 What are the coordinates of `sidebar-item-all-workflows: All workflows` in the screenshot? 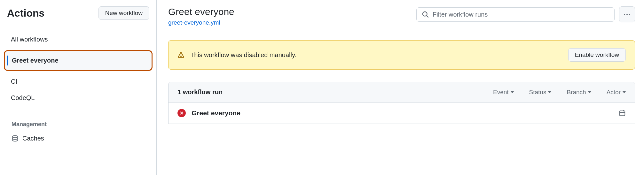 It's located at (78, 40).